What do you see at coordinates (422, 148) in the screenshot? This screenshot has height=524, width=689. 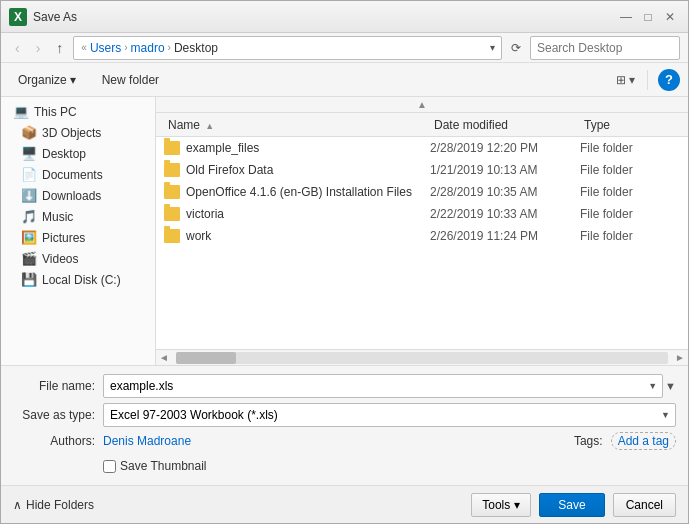 I see `table-row: example_files 2/28/2019 12:20 PM File fo…` at bounding box center [422, 148].